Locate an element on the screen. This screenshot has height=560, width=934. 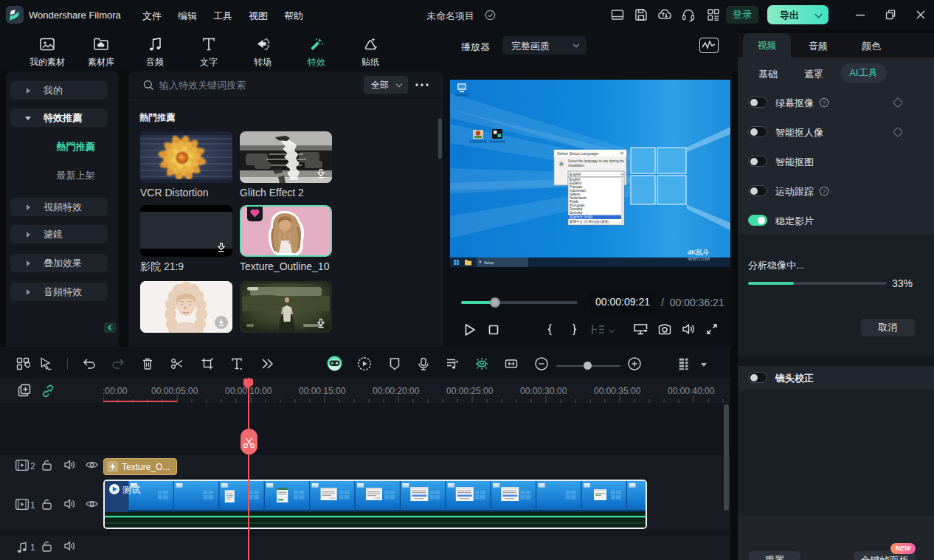
svg-text: Svenska is located at coordinates (576, 212).